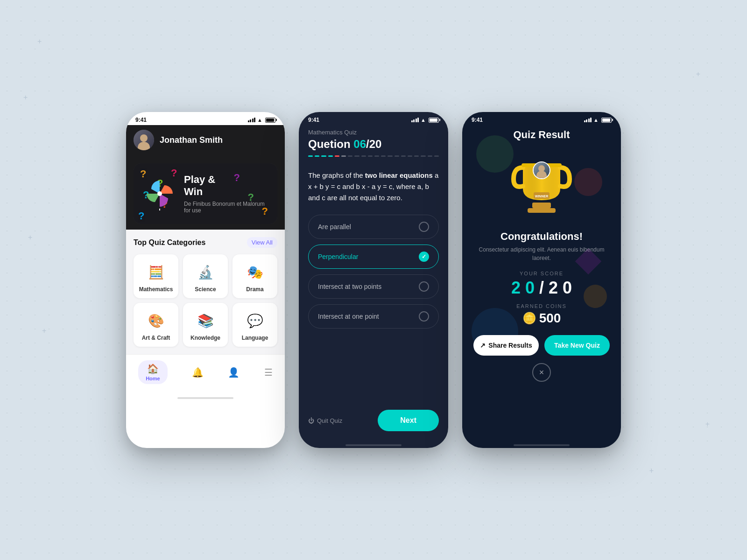  What do you see at coordinates (348, 316) in the screenshot?
I see `answer-one-point-text: Intersect at one point` at bounding box center [348, 316].